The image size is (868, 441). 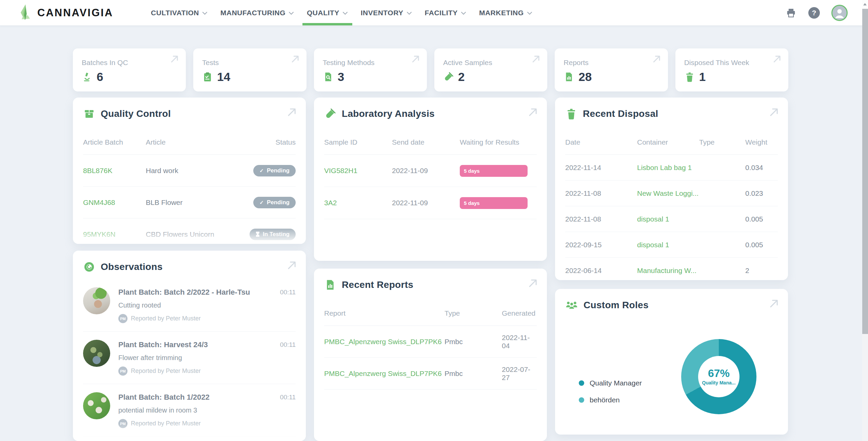 What do you see at coordinates (719, 377) in the screenshot?
I see `roles-donut-chart: 67% Quality Mana...` at bounding box center [719, 377].